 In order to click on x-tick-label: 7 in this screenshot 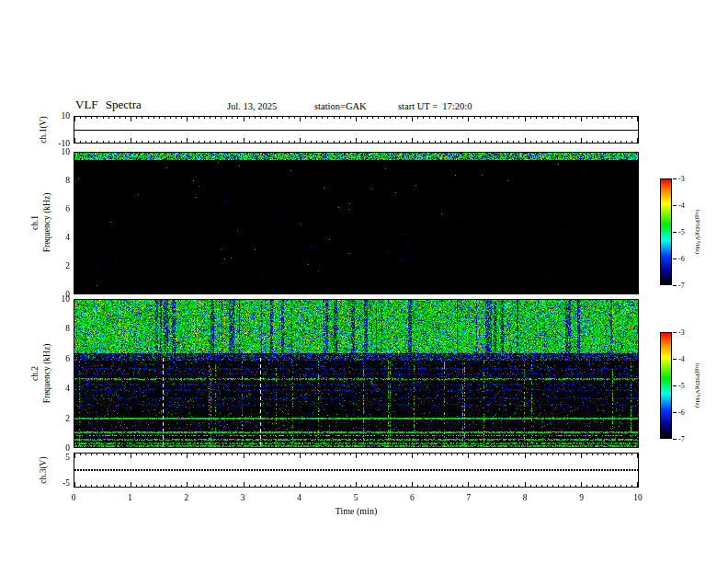, I will do `click(469, 498)`.